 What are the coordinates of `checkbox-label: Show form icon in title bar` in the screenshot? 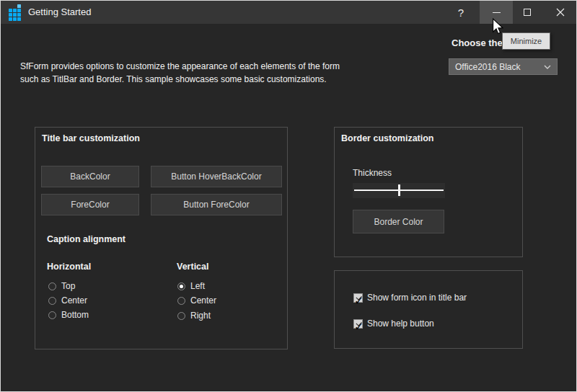 It's located at (417, 298).